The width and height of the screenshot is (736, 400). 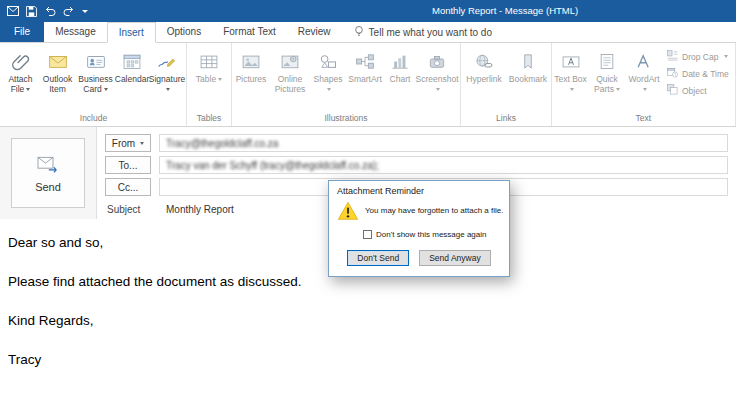 I want to click on dialog-body: You may have forgotten to attach a file., so click(x=419, y=213).